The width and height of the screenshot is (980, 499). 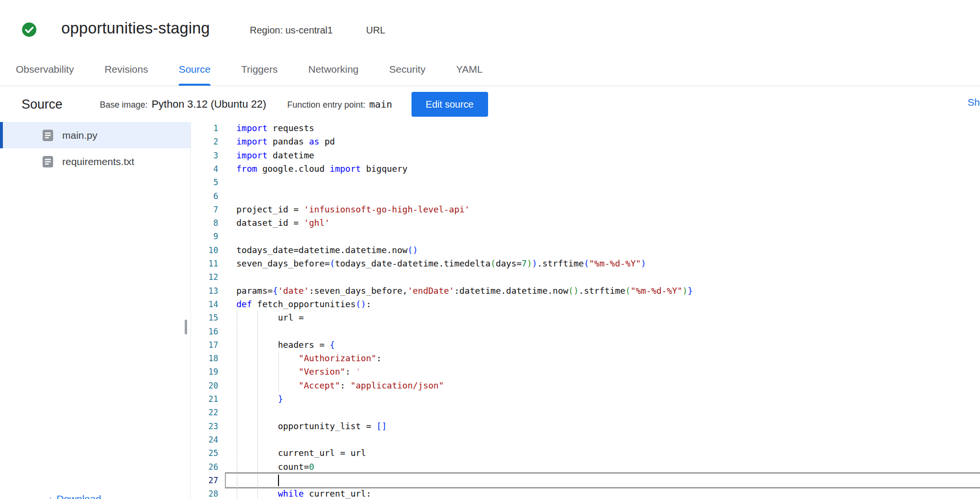 I want to click on line-number: 18, so click(x=205, y=358).